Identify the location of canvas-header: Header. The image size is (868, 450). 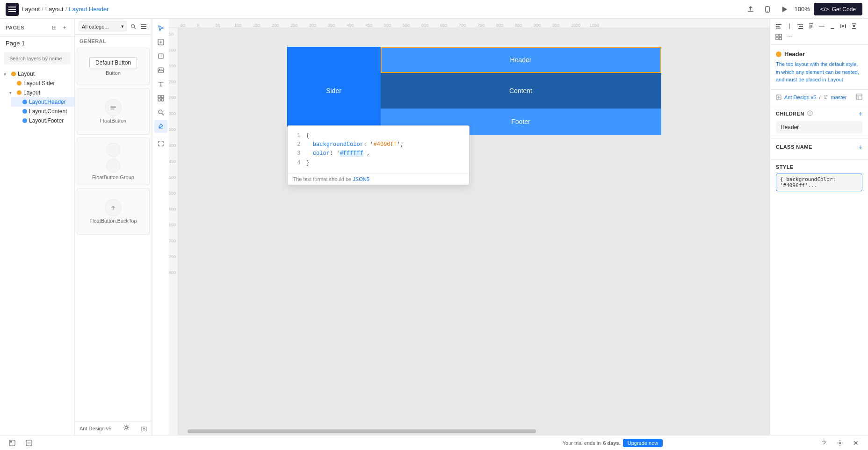
(521, 60).